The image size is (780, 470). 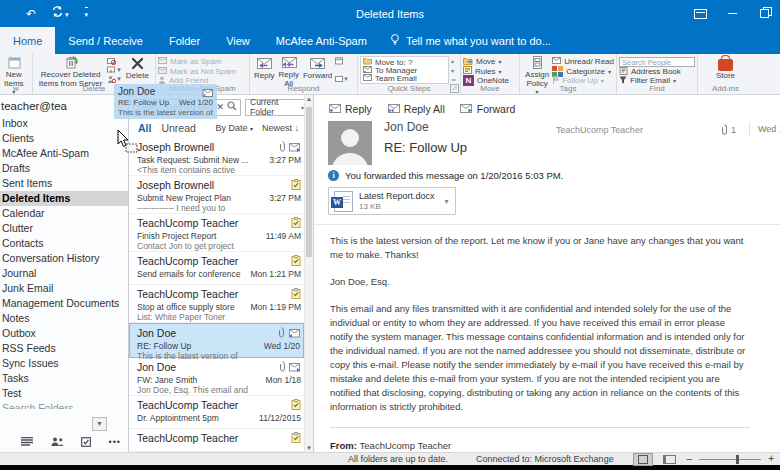 I want to click on list-item: Jon DoeRE: Follow UpWed 1/20This is the …, so click(x=216, y=340).